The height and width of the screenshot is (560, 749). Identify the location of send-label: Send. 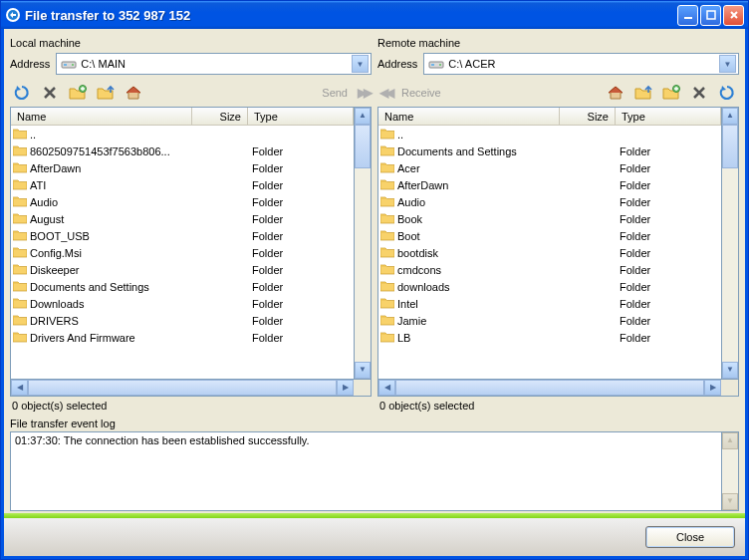
(335, 93).